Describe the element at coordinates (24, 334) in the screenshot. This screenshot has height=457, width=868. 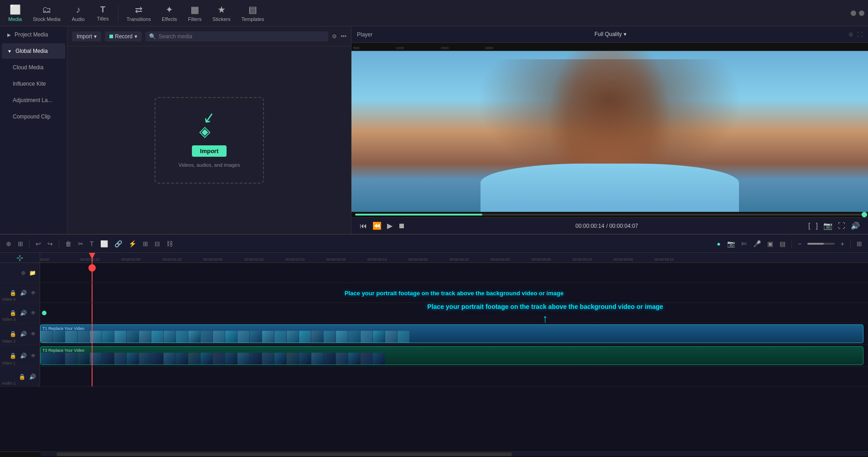
I see `track-audio3-icon: 🔊` at that location.